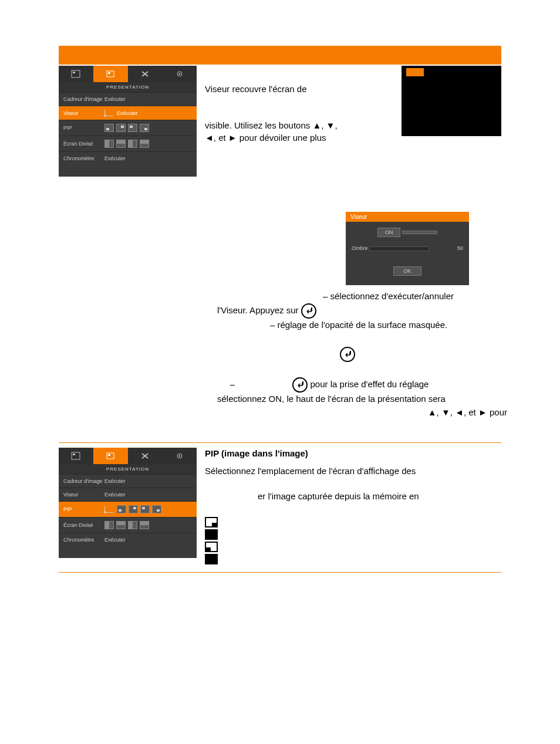 This screenshot has height=744, width=560. Describe the element at coordinates (301, 89) in the screenshot. I see `viseur-line1: Viseur recouvre l'écran de` at that location.